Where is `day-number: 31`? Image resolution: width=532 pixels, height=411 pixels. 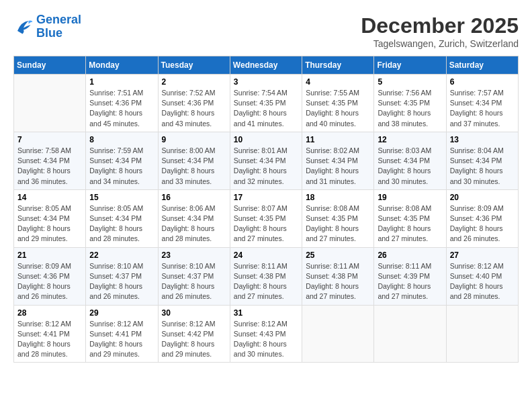 day-number: 31 is located at coordinates (266, 313).